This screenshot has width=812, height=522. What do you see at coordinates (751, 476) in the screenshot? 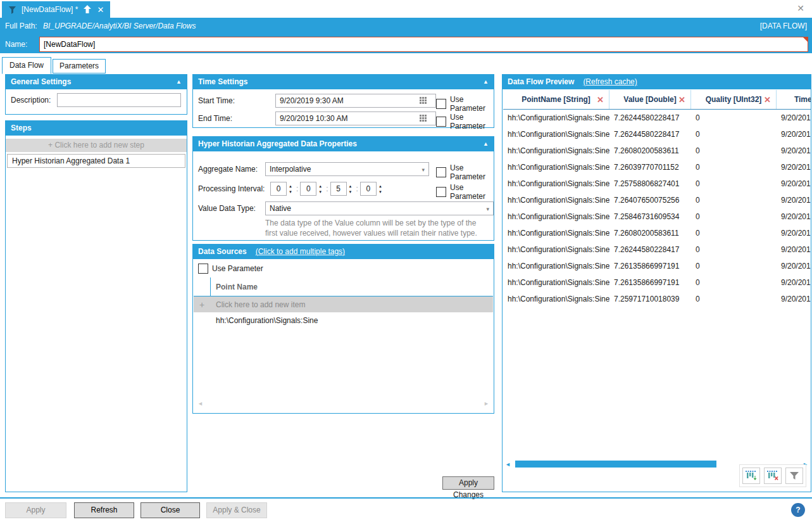
I see `add-column-button` at bounding box center [751, 476].